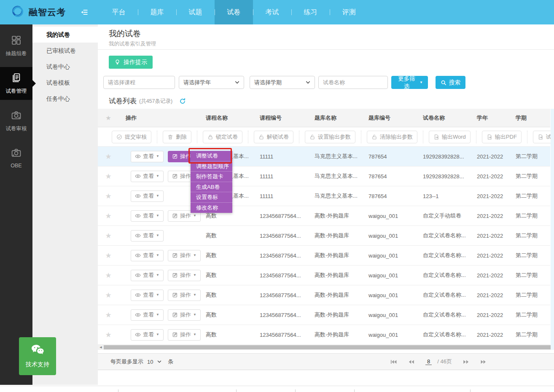 The width and height of the screenshot is (554, 392). What do you see at coordinates (212, 197) in the screenshot?
I see `context-menu-item-5: 设置卷标` at bounding box center [212, 197].